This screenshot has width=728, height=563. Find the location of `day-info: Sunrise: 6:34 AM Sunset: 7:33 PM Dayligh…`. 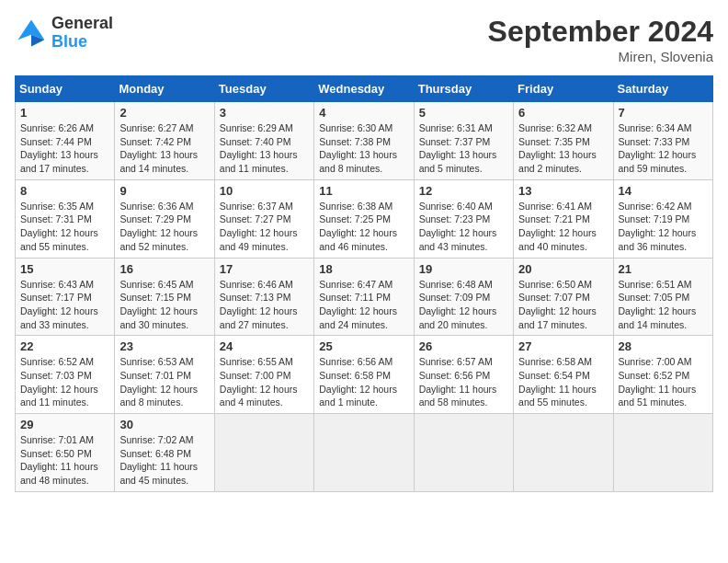

day-info: Sunrise: 6:34 AM Sunset: 7:33 PM Dayligh… is located at coordinates (664, 149).